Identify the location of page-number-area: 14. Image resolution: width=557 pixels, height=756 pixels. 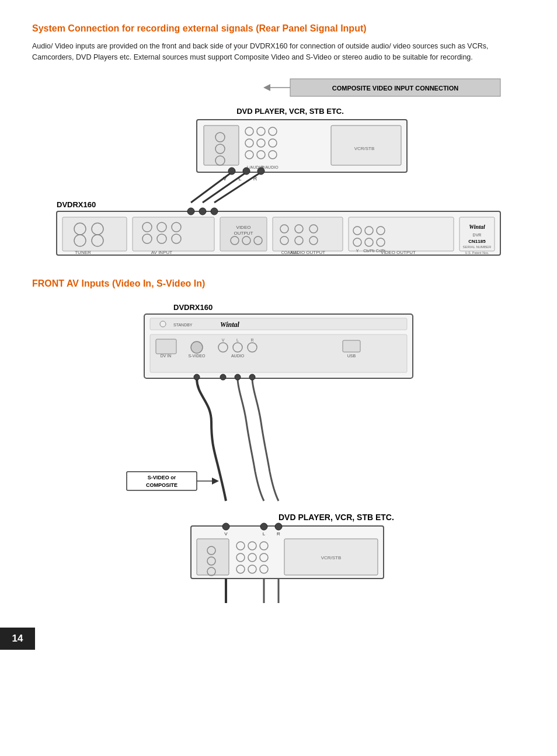
(18, 639).